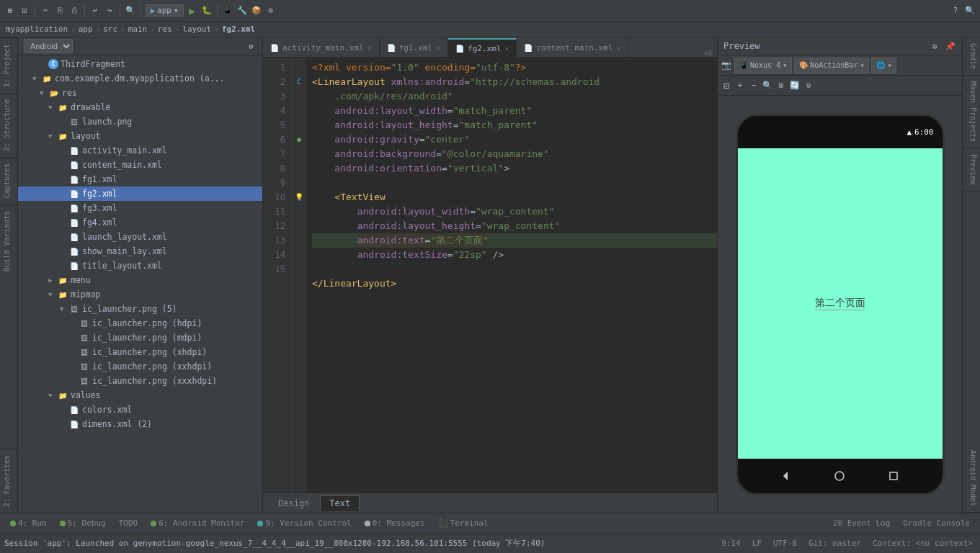 Image resolution: width=980 pixels, height=553 pixels. What do you see at coordinates (110, 11) in the screenshot?
I see `toolbar-redo: ↪` at bounding box center [110, 11].